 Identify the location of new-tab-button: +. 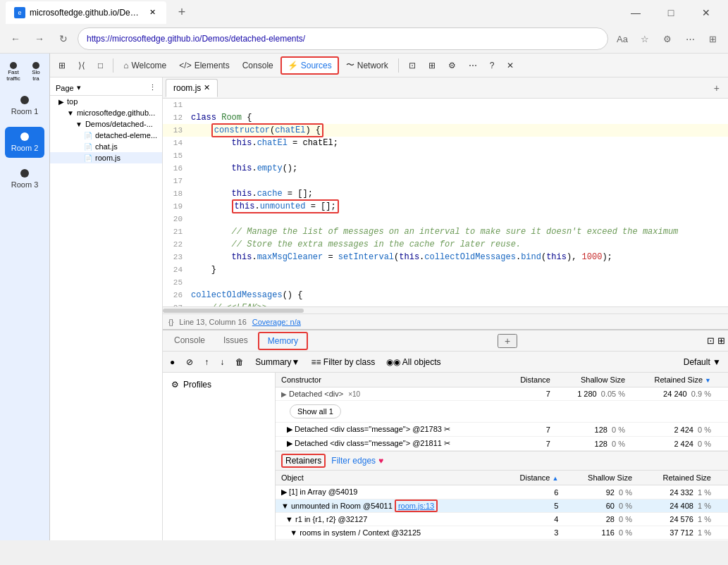
(182, 13).